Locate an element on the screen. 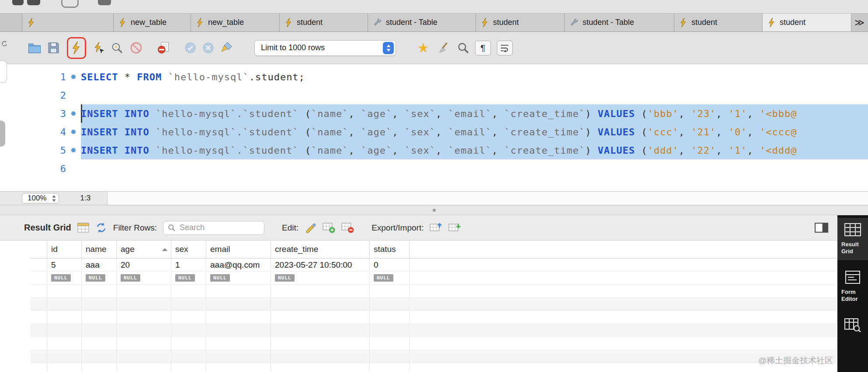  sidebar-item-result-grid: ResultGrid is located at coordinates (853, 239).